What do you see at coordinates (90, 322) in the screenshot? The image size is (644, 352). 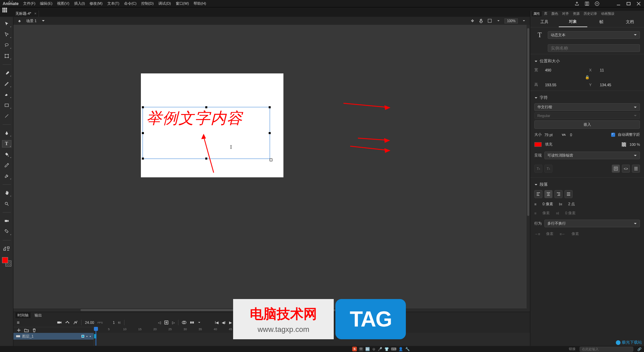 I see `fps-value: 24.00` at bounding box center [90, 322].